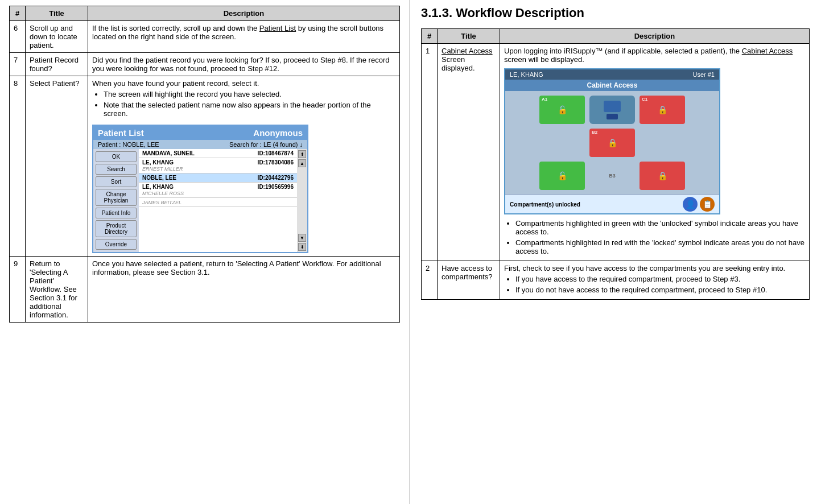  What do you see at coordinates (244, 166) in the screenshot?
I see `row-desc: When you have found your patient record,…` at bounding box center [244, 166].